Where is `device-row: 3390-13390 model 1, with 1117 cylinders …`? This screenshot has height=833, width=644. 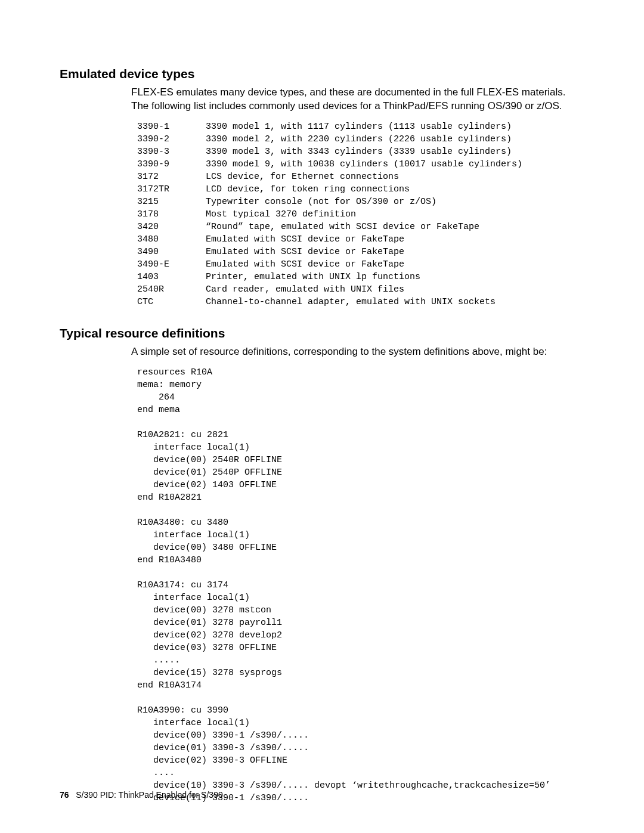
device-row: 3390-13390 model 1, with 1117 cylinders … is located at coordinates (361, 126).